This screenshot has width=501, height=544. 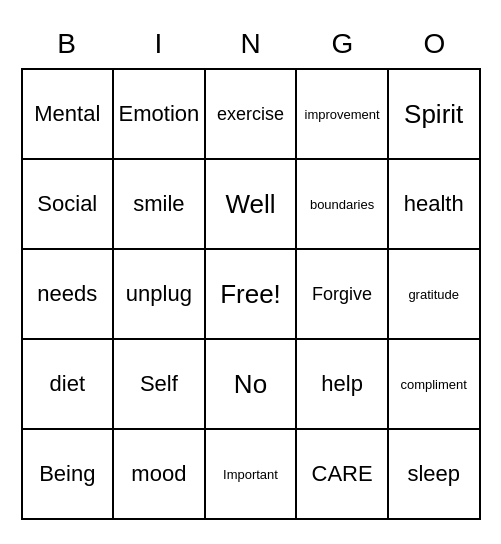 I want to click on cell-text-2-0: needs, so click(x=67, y=294).